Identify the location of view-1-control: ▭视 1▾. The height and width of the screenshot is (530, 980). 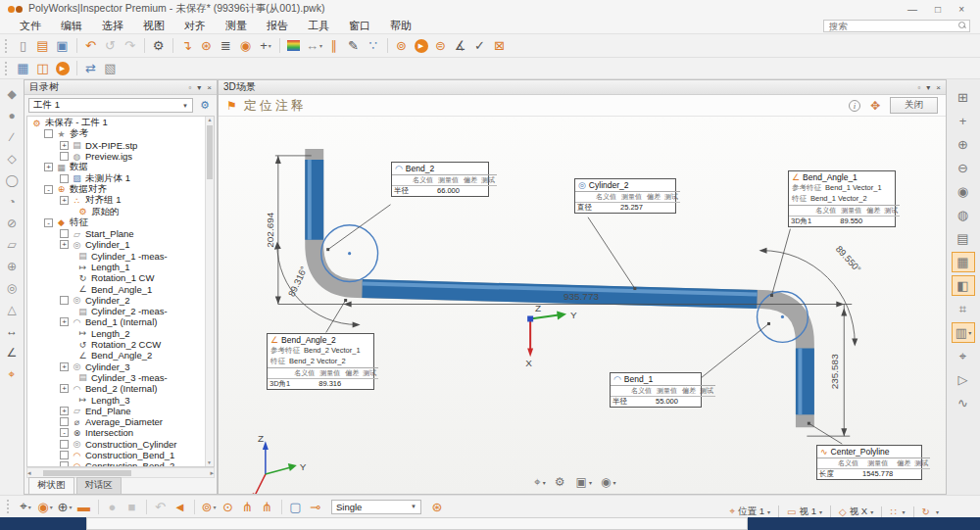
(804, 511).